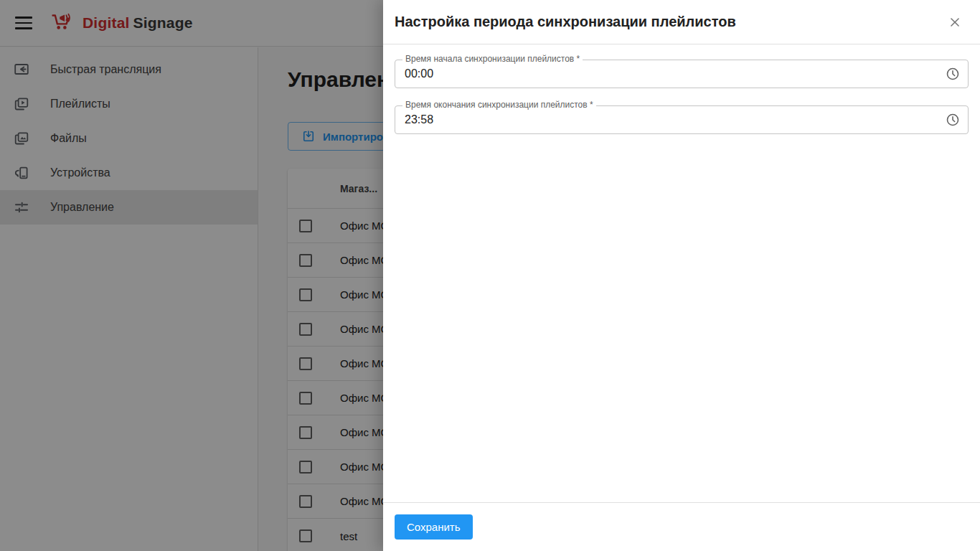 Image resolution: width=980 pixels, height=551 pixels. Describe the element at coordinates (682, 527) in the screenshot. I see `drawer-footer: Сохранить` at that location.